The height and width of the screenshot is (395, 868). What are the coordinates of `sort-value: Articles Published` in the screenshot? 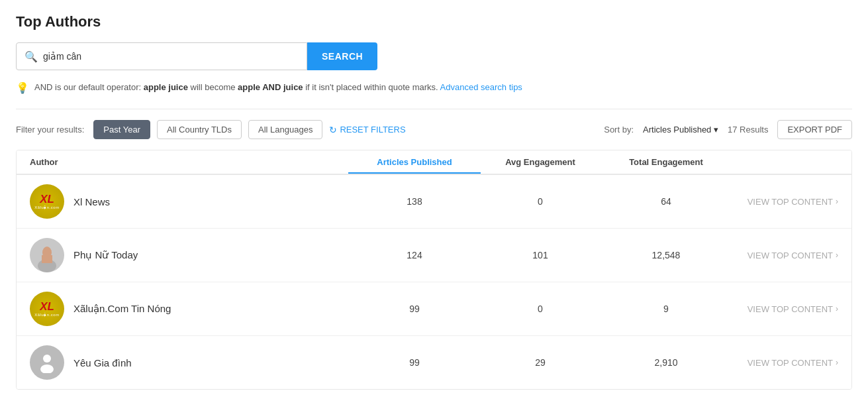 It's located at (677, 130).